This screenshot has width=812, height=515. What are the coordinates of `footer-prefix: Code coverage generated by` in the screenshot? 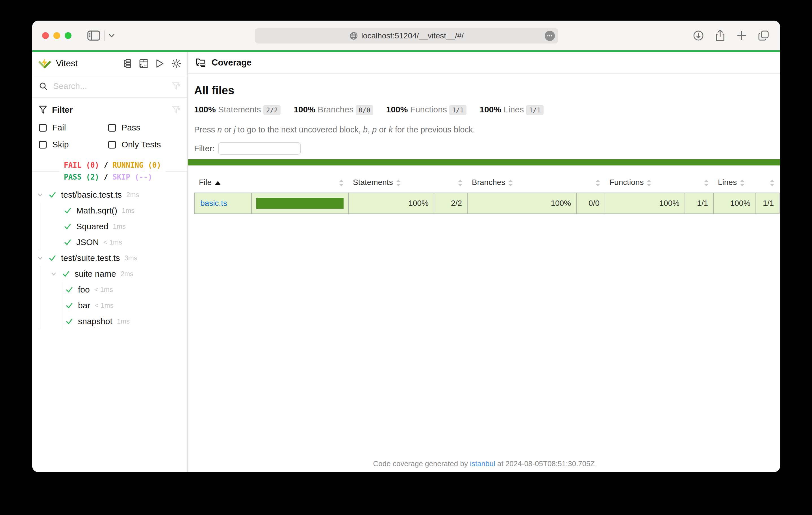 It's located at (422, 464).